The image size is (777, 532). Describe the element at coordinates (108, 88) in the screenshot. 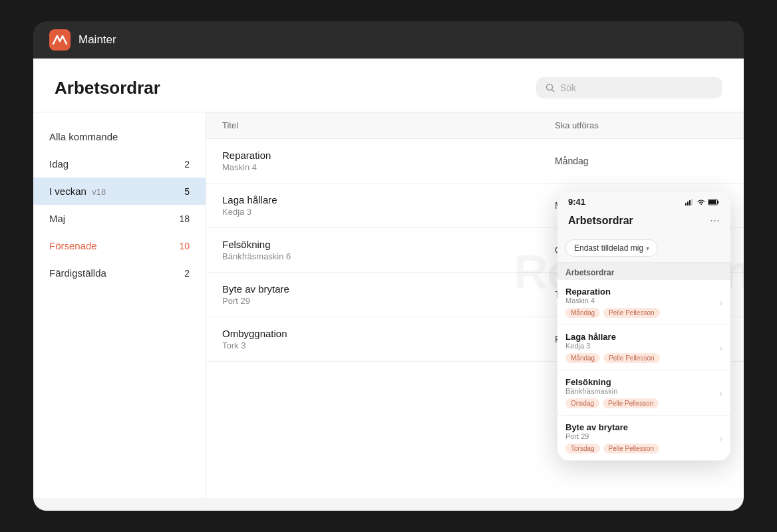

I see `page-title: Arbetsordrar` at that location.